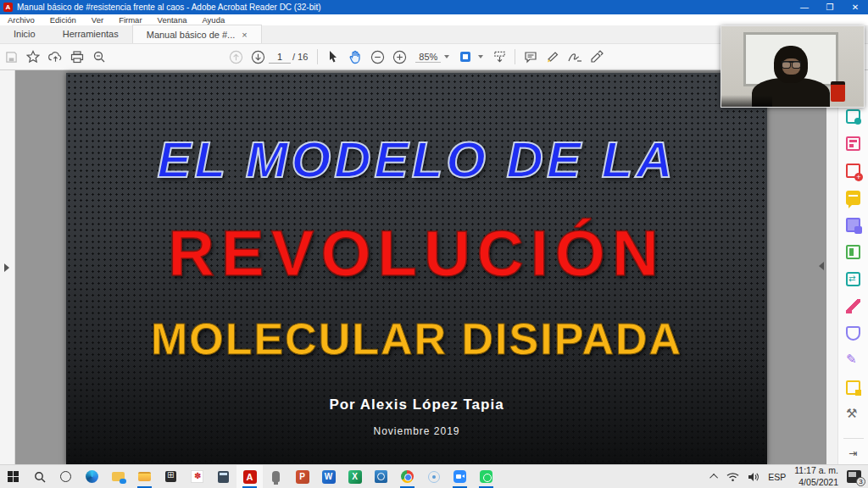 The height and width of the screenshot is (488, 868). I want to click on scroll-mode-icon, so click(499, 57).